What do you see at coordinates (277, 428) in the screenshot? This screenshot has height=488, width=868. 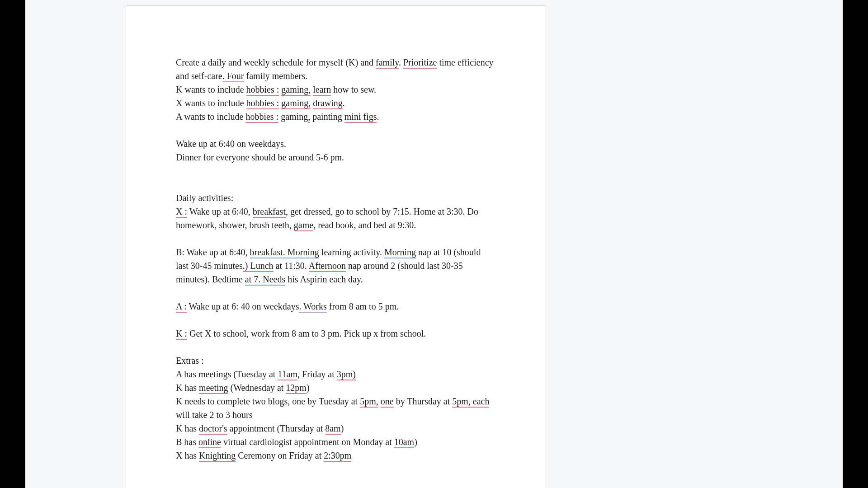 I see `text: appointment (Thursday at` at bounding box center [277, 428].